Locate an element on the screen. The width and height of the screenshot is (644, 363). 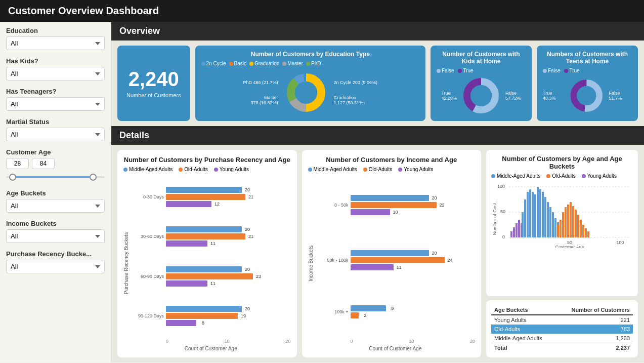
legend-dot-graduation is located at coordinates (251, 64).